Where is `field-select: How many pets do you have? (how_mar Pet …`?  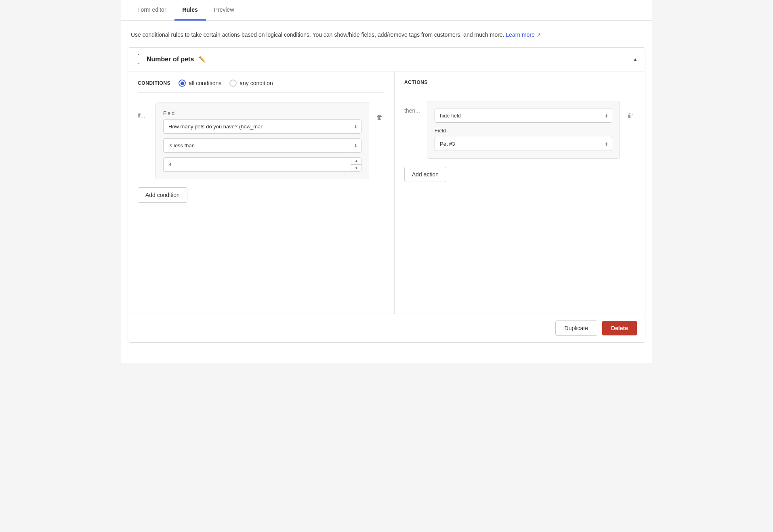
field-select: How many pets do you have? (how_mar Pet … is located at coordinates (263, 127).